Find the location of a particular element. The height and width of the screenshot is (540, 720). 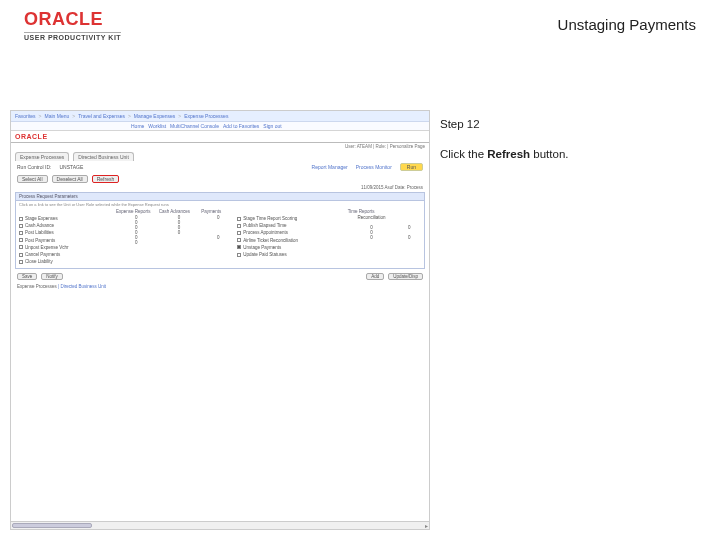

row-label: Unpost Expense Vchr is located at coordinates (47, 248).